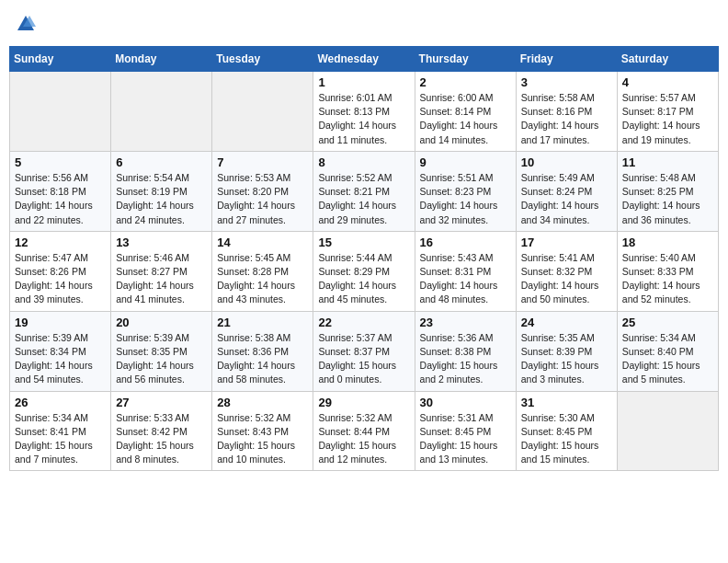  What do you see at coordinates (162, 270) in the screenshot?
I see `calendar-cell: 13Sunrise: 5:46 AM Sunset: 8:27 PM Dayli…` at bounding box center [162, 270].